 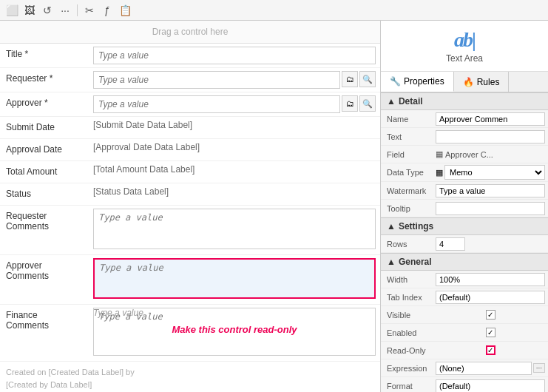 I want to click on prop-label-watermark: Watermark, so click(x=407, y=191).